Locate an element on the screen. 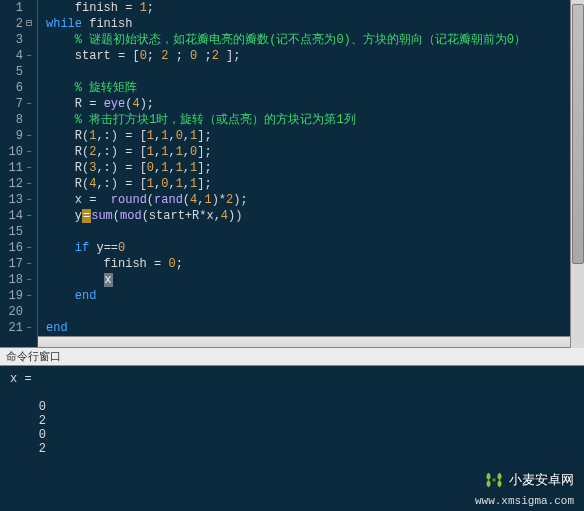  token-kw: if is located at coordinates (82, 248).